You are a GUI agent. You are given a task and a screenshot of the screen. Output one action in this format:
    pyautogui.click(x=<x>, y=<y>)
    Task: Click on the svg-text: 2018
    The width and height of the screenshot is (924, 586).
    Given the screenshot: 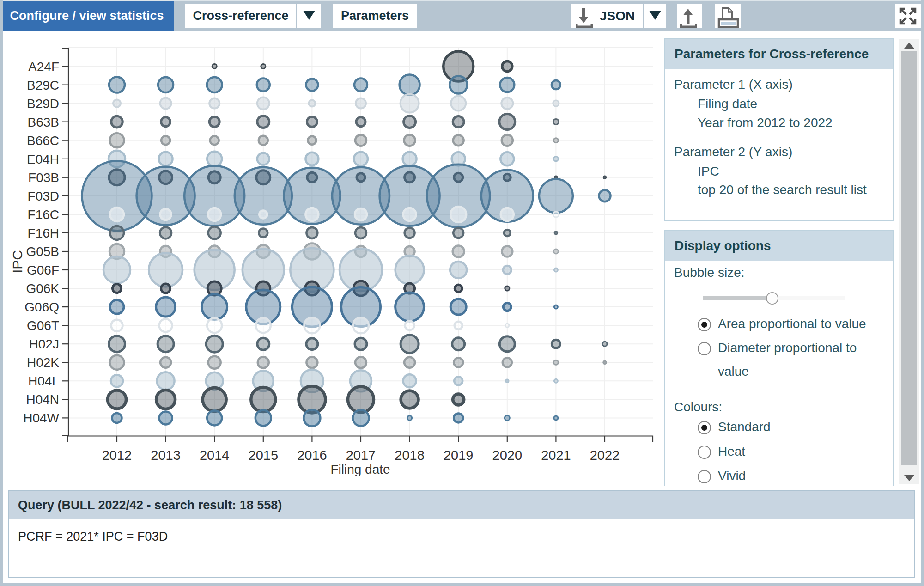 What is the action you would take?
    pyautogui.click(x=409, y=455)
    